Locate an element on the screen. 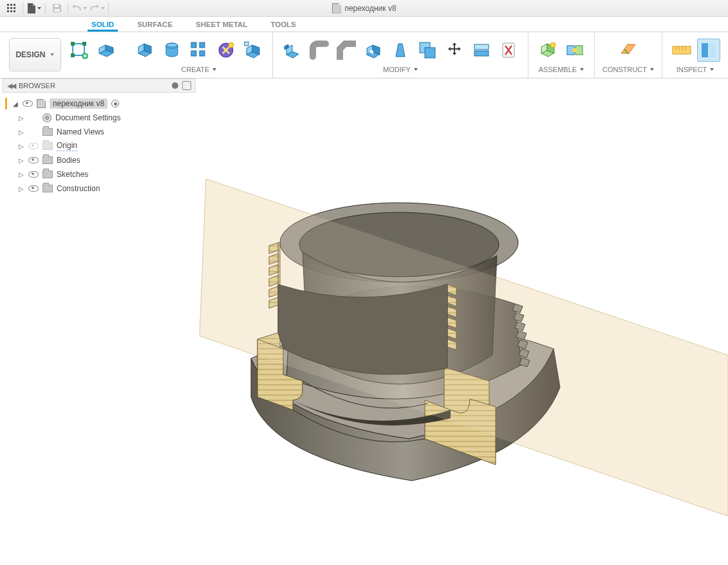  shell-button is located at coordinates (373, 50).